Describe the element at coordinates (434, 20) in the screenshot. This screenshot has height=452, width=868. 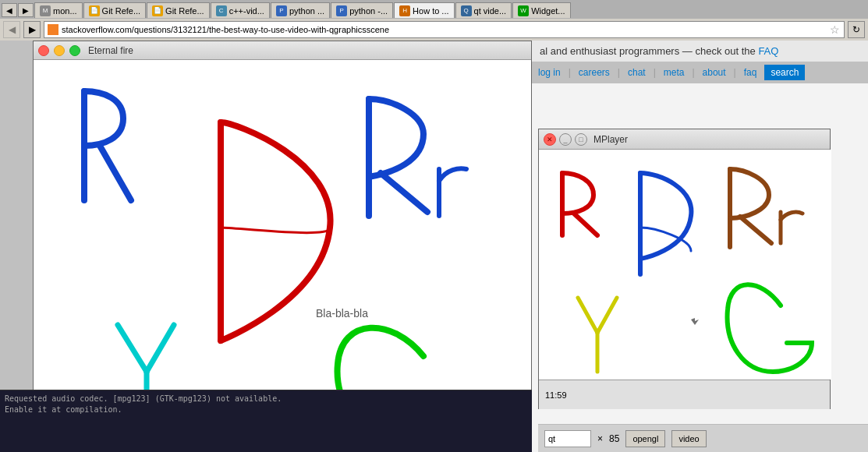
I see `browser-chrome: ◀ ▶ M mon... 📄 Git Refe... 📄 Git Refe...…` at that location.